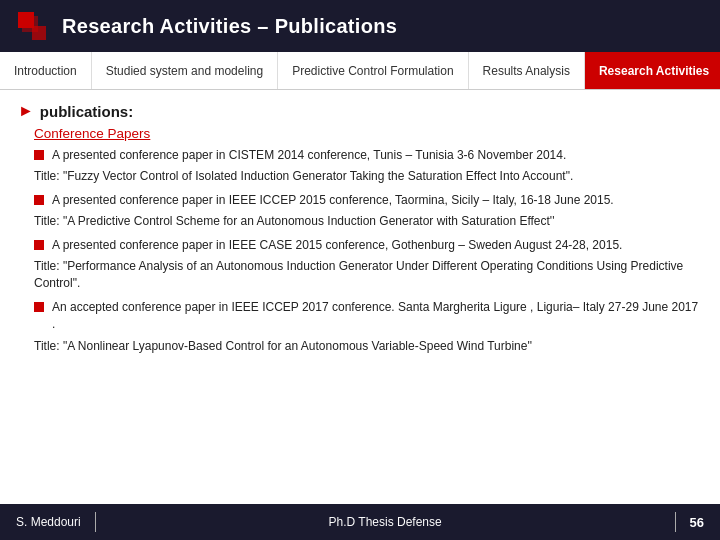  What do you see at coordinates (337, 246) in the screenshot?
I see `paper-text-3: A presented conference paper in IEEE CAS…` at bounding box center [337, 246].